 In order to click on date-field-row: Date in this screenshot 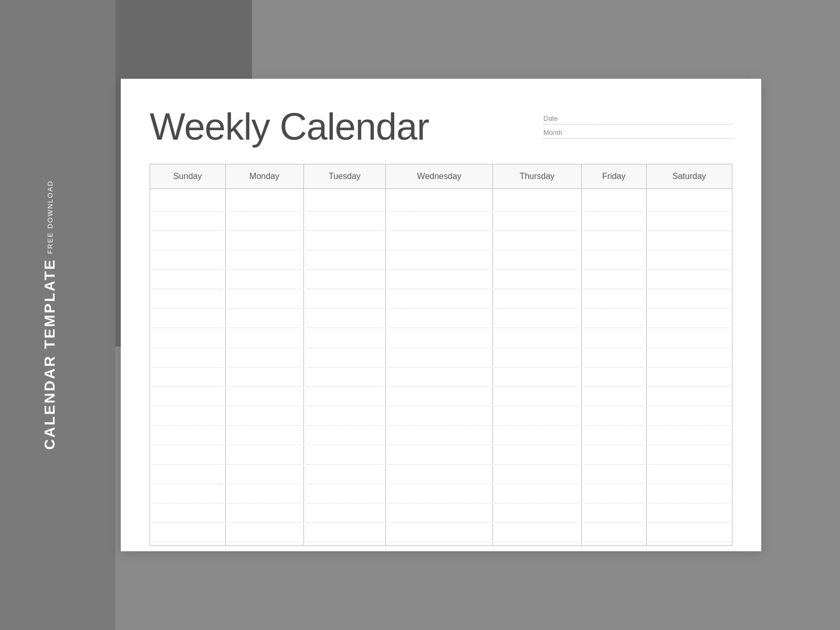, I will do `click(638, 120)`.